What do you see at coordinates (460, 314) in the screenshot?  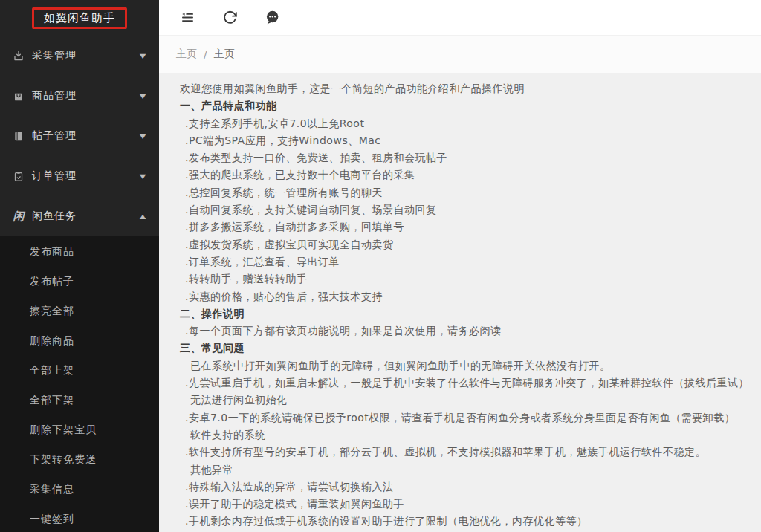 I see `content-heading: 二、操作说明` at bounding box center [460, 314].